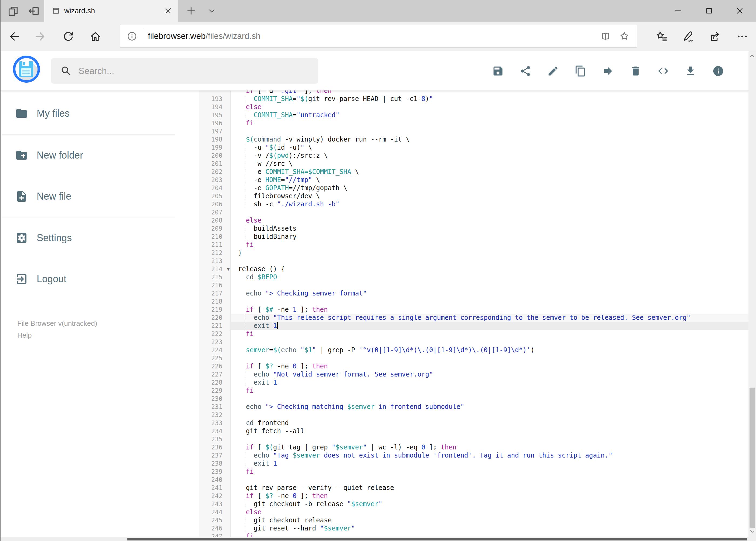  What do you see at coordinates (474, 156) in the screenshot?
I see `code-line: 200 -v /$(pwd):/src:z \` at bounding box center [474, 156].